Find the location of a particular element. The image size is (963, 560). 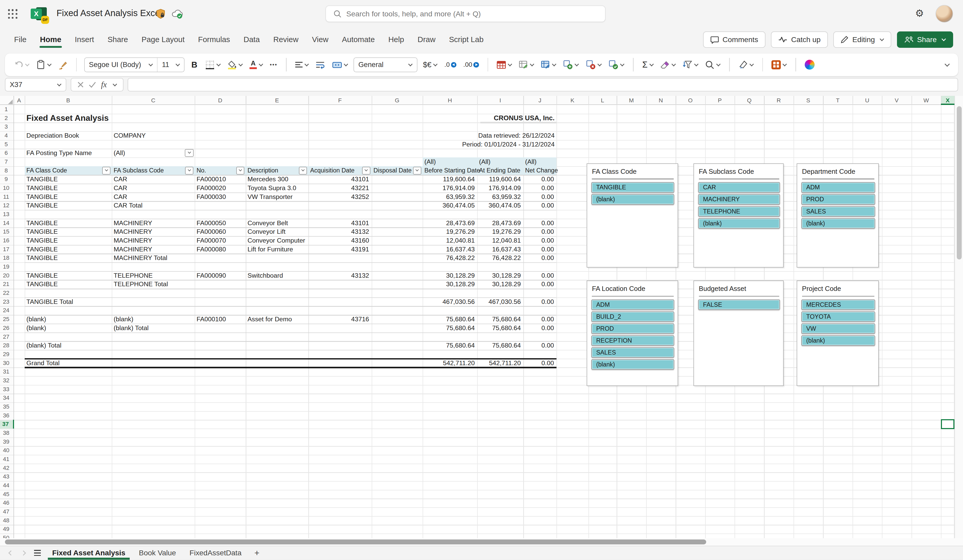

pivottable-button is located at coordinates (779, 65).